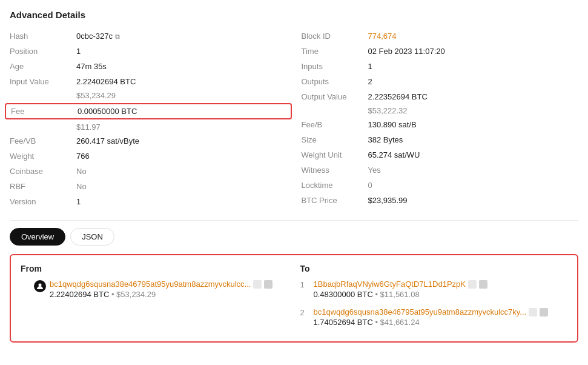  I want to click on rbf-row: RBF No, so click(148, 187).